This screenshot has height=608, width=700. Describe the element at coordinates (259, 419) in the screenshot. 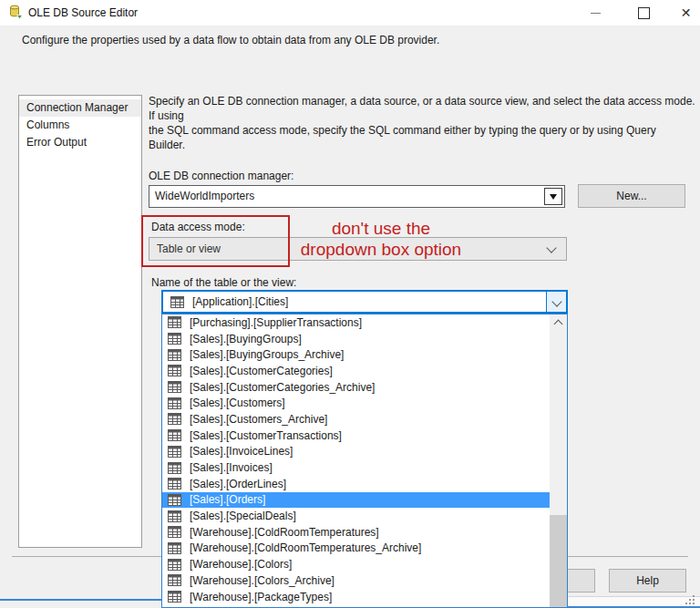

I see `dropdown-item-label: [Sales].[Customers_Archive]` at that location.